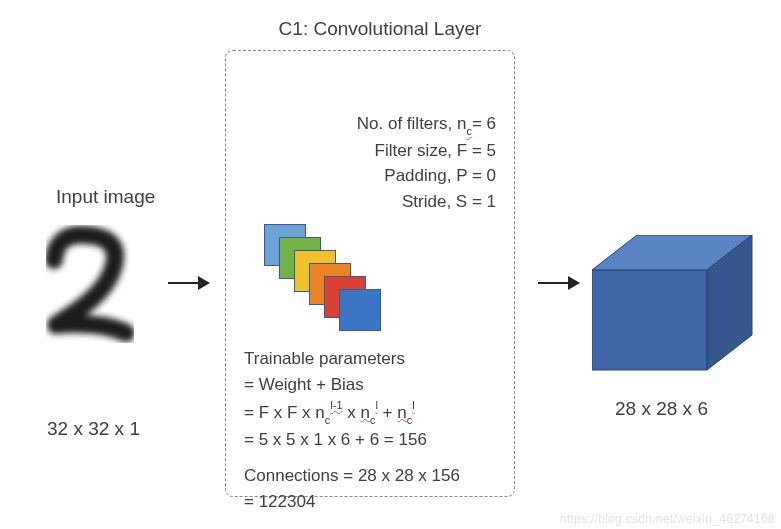  What do you see at coordinates (426, 202) in the screenshot?
I see `stride: Stride, S = 1` at bounding box center [426, 202].